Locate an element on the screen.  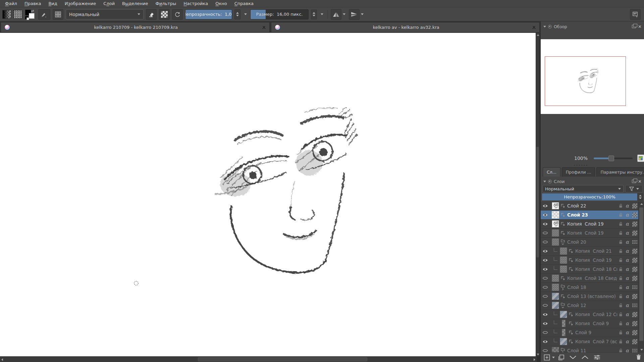
layer-properties-button is located at coordinates (597, 357).